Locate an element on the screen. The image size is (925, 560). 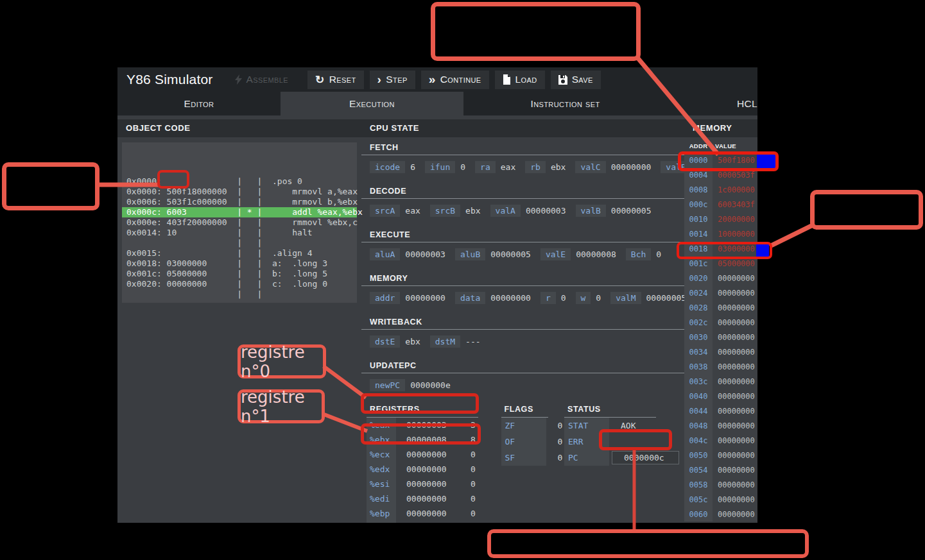
field-label: srcA is located at coordinates (385, 210).